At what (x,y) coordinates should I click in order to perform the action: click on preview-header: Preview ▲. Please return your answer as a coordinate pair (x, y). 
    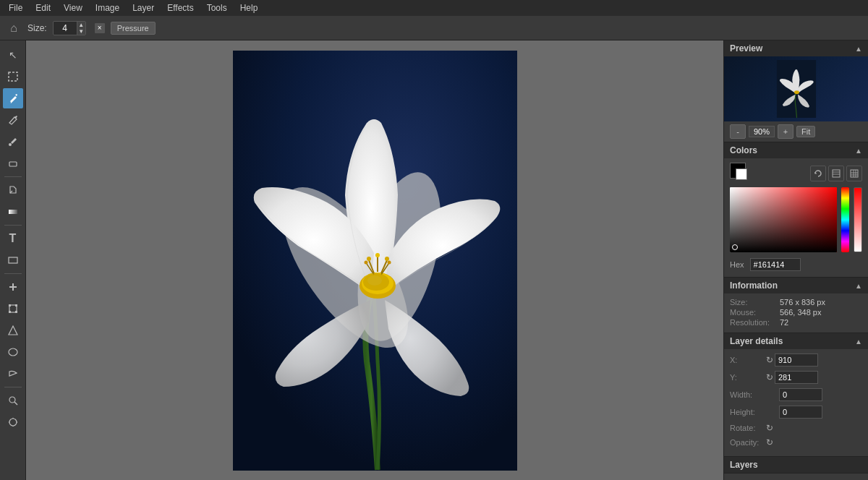
    Looking at the image, I should click on (796, 48).